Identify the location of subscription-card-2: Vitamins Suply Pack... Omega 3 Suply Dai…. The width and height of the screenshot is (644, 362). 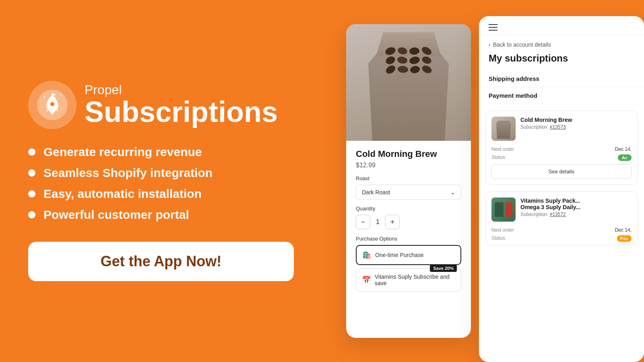
(561, 218).